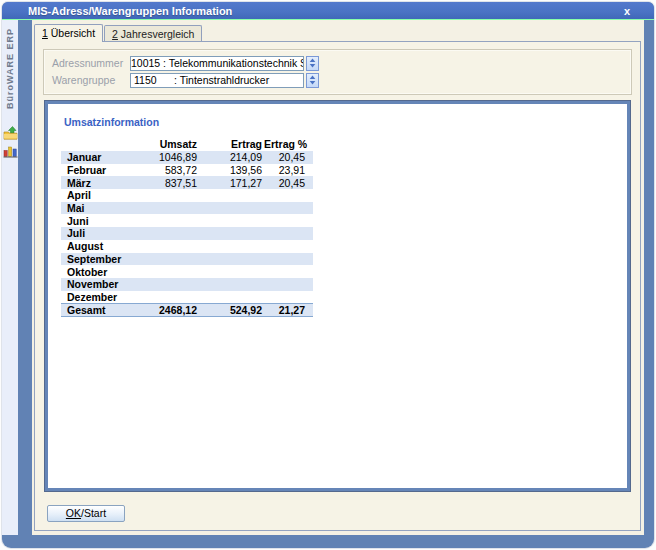  Describe the element at coordinates (338, 72) in the screenshot. I see `filter-groupbox: Adressnummer 10015 : Telekommunikationst…` at that location.